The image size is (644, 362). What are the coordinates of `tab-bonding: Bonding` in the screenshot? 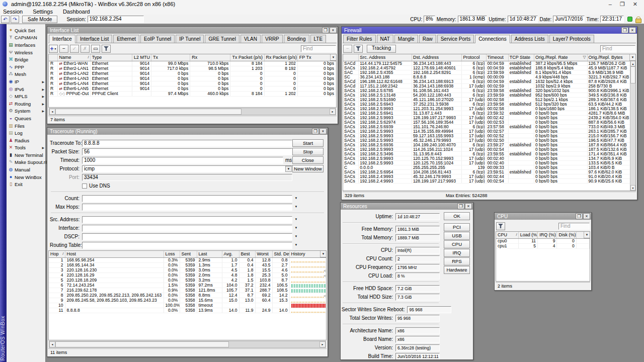 It's located at (297, 39).